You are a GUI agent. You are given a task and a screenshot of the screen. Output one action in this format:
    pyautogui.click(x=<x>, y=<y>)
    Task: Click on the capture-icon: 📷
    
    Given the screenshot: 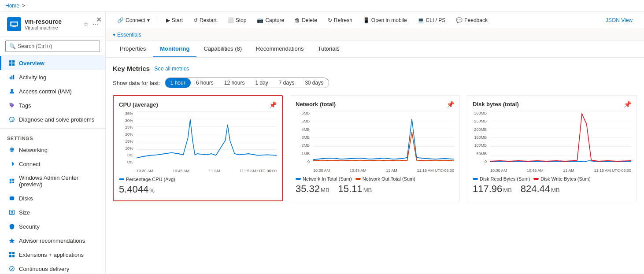 What is the action you would take?
    pyautogui.click(x=260, y=20)
    